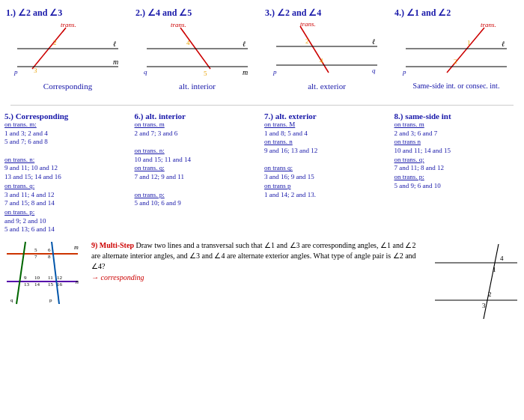  Describe the element at coordinates (258, 287) in the screenshot. I see `problem-9: 9) Multi-Step Draw two lines and a trans…` at that location.